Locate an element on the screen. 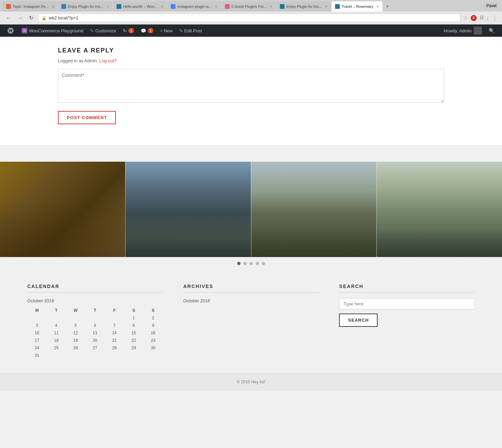 This screenshot has height=448, width=502. cal-cell: 27 is located at coordinates (95, 348).